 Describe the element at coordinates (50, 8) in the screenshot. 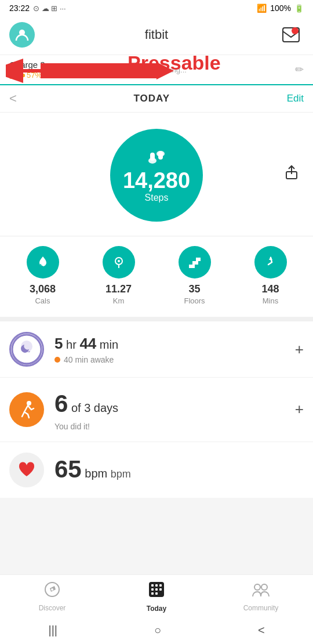

I see `status-icons: ⊙ ☁ ⊞ ···` at that location.